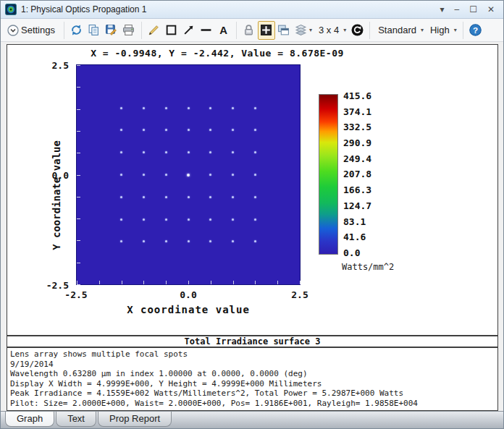 This screenshot has height=429, width=504. What do you see at coordinates (329, 174) in the screenshot?
I see `colorbar` at bounding box center [329, 174].